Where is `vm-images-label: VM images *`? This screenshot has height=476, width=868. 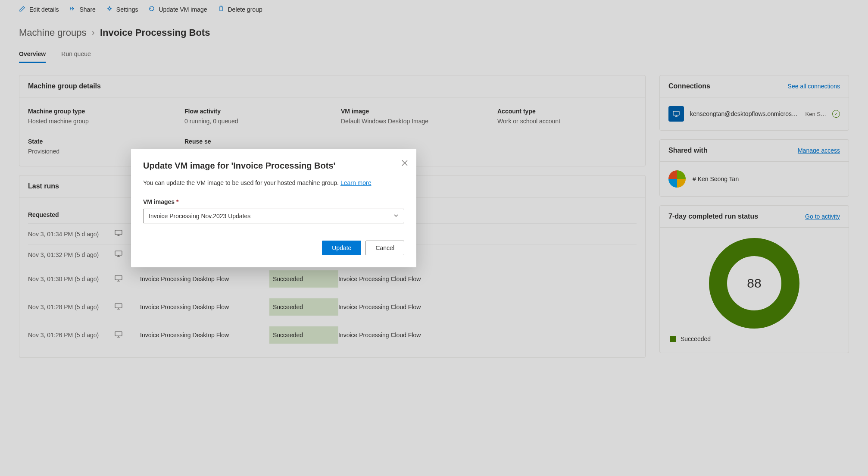 vm-images-label: VM images * is located at coordinates (274, 202).